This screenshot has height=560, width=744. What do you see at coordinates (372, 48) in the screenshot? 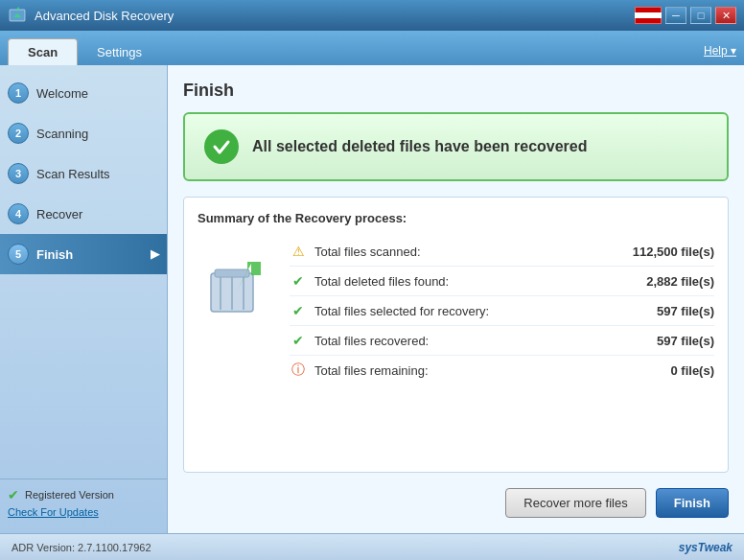
I see `tab-bar: Scan Settings Help ▾` at bounding box center [372, 48].